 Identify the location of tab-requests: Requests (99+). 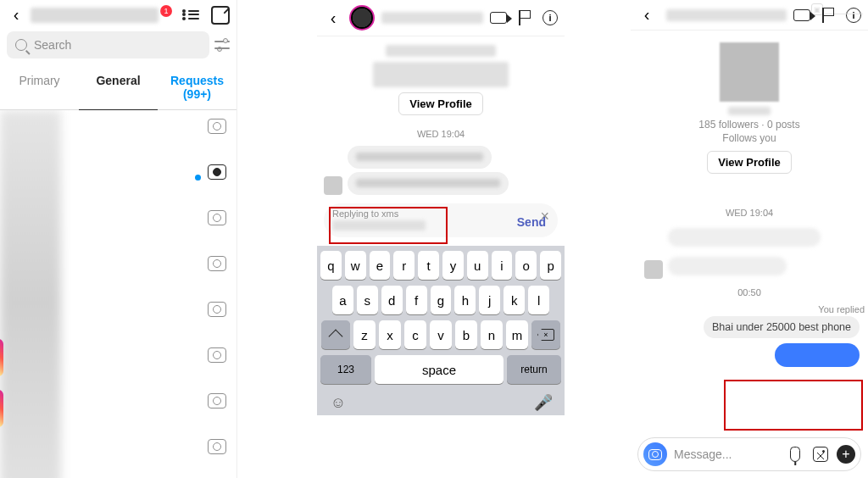
(197, 88).